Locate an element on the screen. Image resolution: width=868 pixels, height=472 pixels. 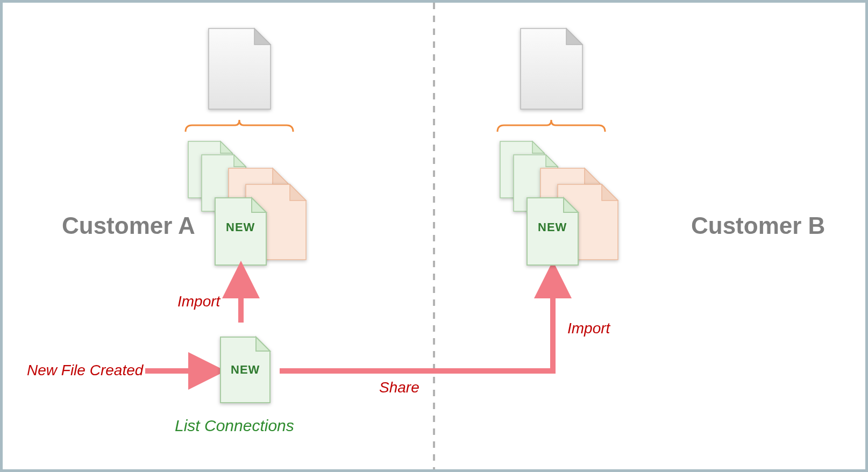
list-connections-label: List Connections is located at coordinates (234, 426).